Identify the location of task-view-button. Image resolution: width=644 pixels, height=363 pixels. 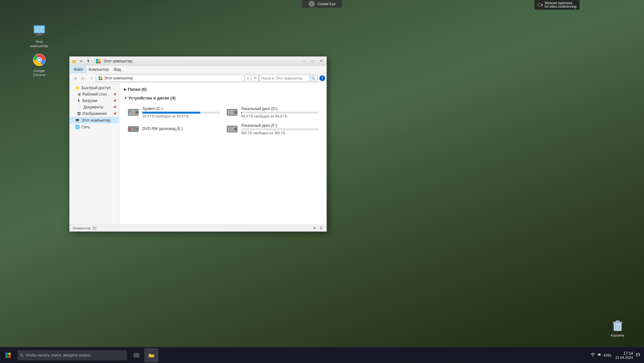
(137, 355).